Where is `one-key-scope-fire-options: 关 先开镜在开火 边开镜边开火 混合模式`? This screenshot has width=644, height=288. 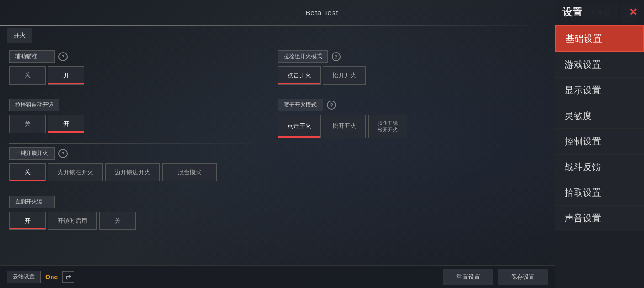 one-key-scope-fire-options: 关 先开镜在开火 边开镜边开火 混合模式 is located at coordinates (139, 172).